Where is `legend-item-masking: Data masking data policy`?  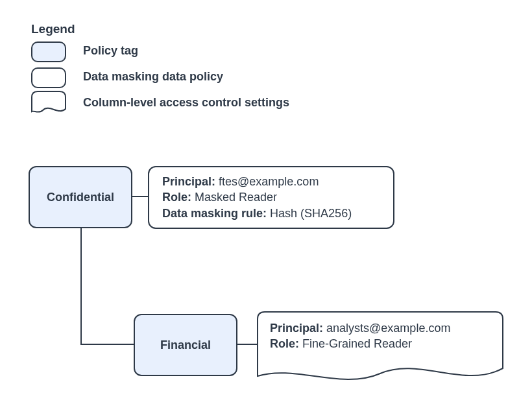 legend-item-masking: Data masking data policy is located at coordinates (153, 77).